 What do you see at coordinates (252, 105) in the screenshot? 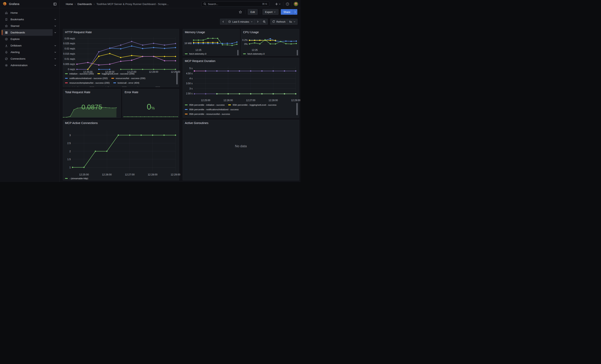
I see `legend-item: 95th percentile - logging/setLevel - suc…` at bounding box center [252, 105].